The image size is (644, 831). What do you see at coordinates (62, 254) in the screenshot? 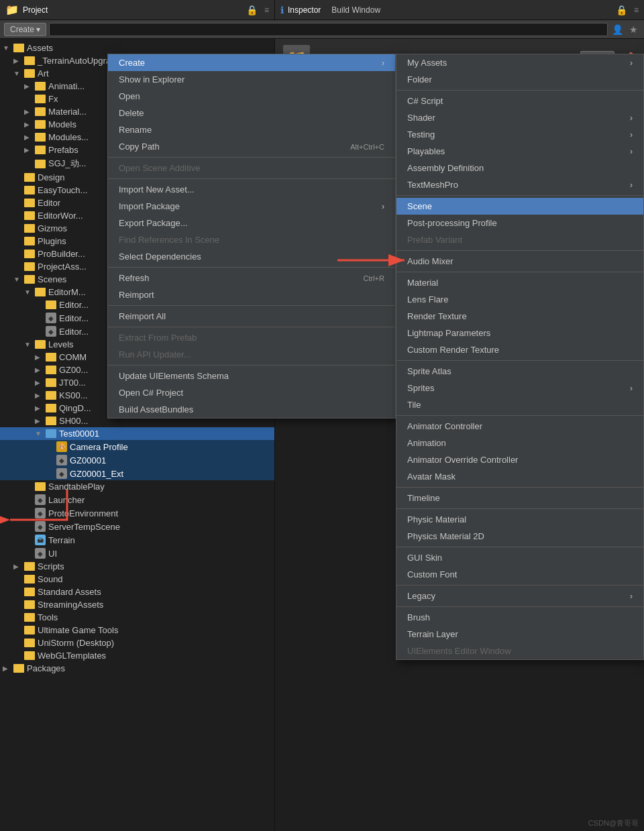
I see `tree-label: ProBuilder...` at bounding box center [62, 254].